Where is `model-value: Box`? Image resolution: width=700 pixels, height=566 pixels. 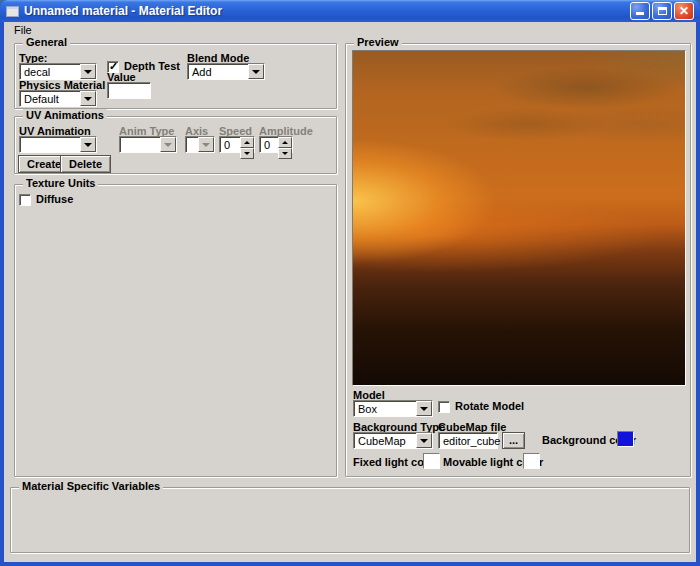 model-value: Box is located at coordinates (368, 409).